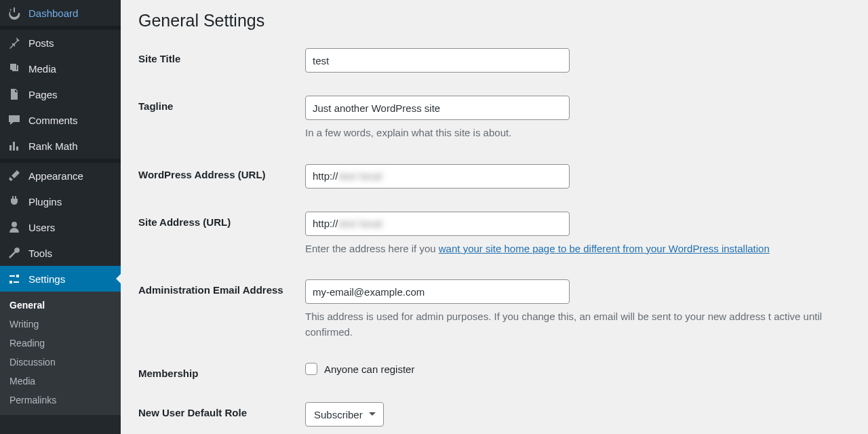  What do you see at coordinates (578, 369) in the screenshot?
I see `membership-checkbox-wrap: Anyone can register` at bounding box center [578, 369].